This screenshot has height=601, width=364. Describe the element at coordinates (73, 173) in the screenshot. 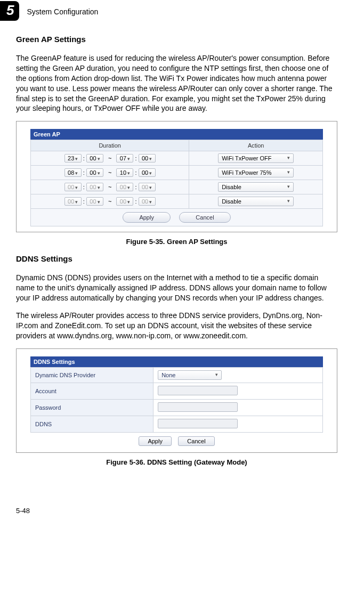

I see `hour-start-select: 08▾` at that location.